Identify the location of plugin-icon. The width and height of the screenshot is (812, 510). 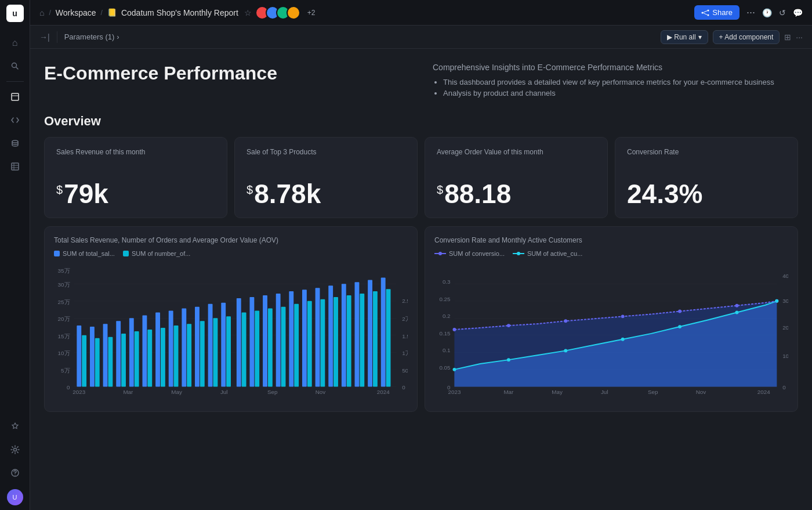
(15, 426).